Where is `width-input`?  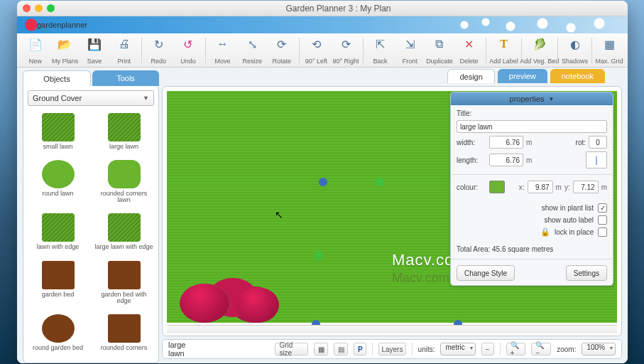 width-input is located at coordinates (506, 142).